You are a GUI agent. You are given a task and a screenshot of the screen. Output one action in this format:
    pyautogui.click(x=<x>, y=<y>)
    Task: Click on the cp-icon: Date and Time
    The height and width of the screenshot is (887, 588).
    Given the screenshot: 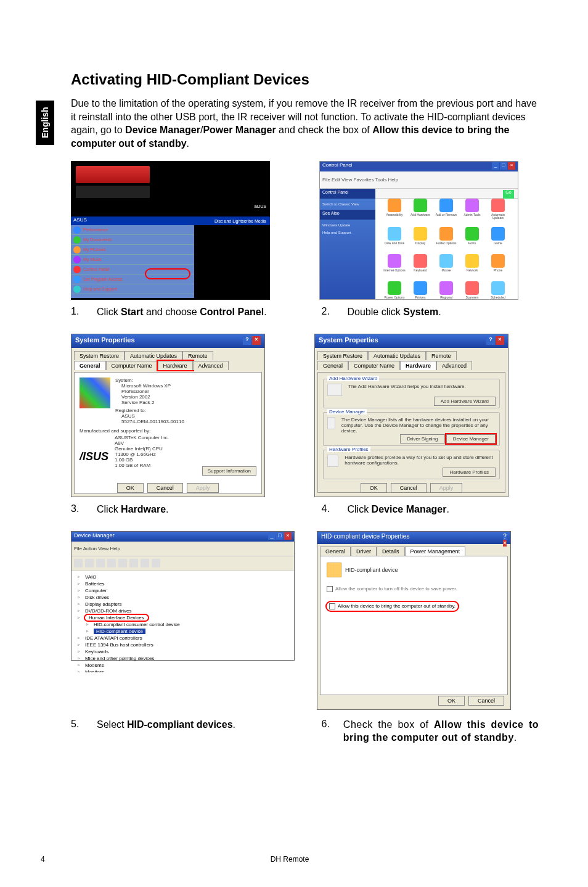 What is the action you would take?
    pyautogui.click(x=394, y=236)
    